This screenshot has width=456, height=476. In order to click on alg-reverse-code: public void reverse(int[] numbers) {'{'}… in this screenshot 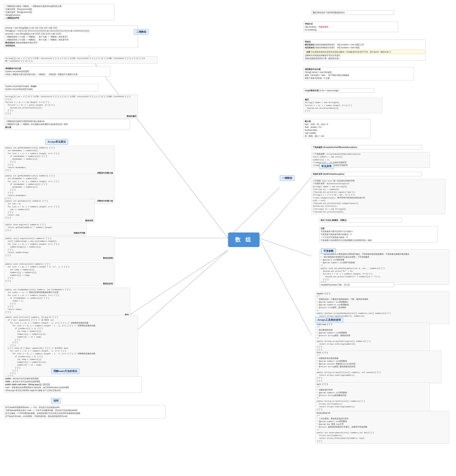, I will do `click(59, 274)`.